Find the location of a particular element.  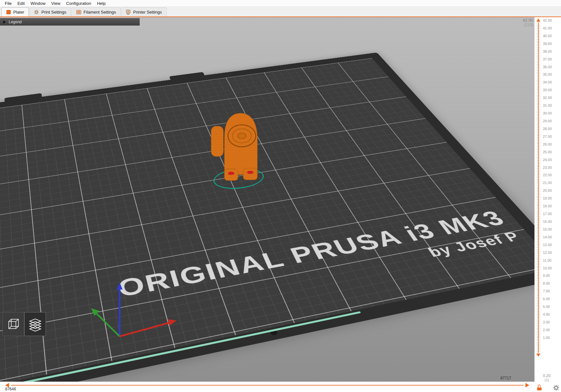

layer-tick-label: 28.00 is located at coordinates (552, 129).